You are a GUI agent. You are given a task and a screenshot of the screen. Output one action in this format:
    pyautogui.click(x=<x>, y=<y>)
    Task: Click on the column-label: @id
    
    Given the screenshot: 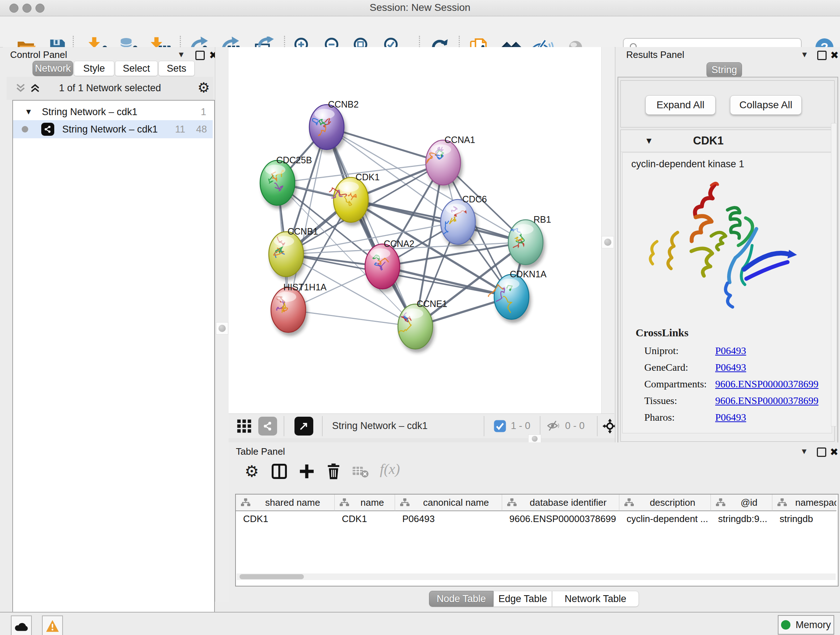 What is the action you would take?
    pyautogui.click(x=749, y=503)
    